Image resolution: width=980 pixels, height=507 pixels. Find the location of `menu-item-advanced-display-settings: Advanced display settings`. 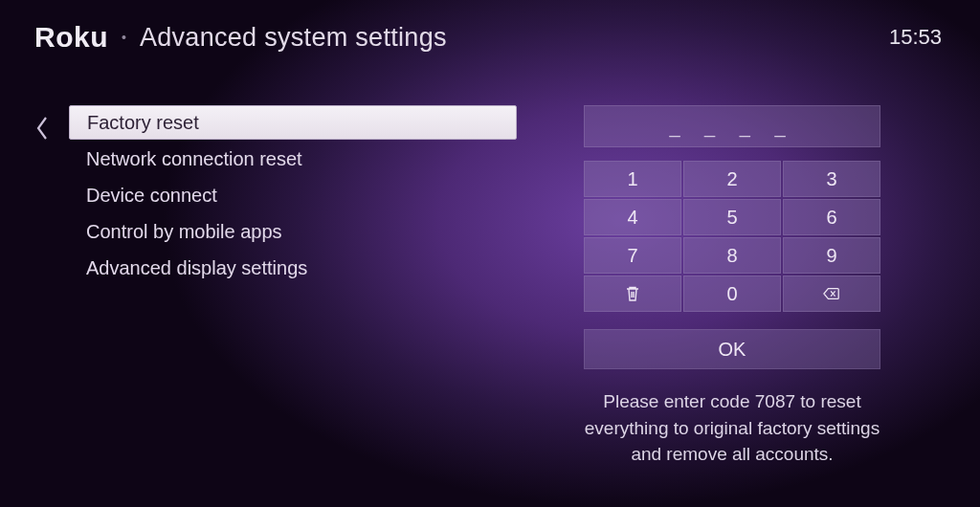

menu-item-advanced-display-settings: Advanced display settings is located at coordinates (293, 268).